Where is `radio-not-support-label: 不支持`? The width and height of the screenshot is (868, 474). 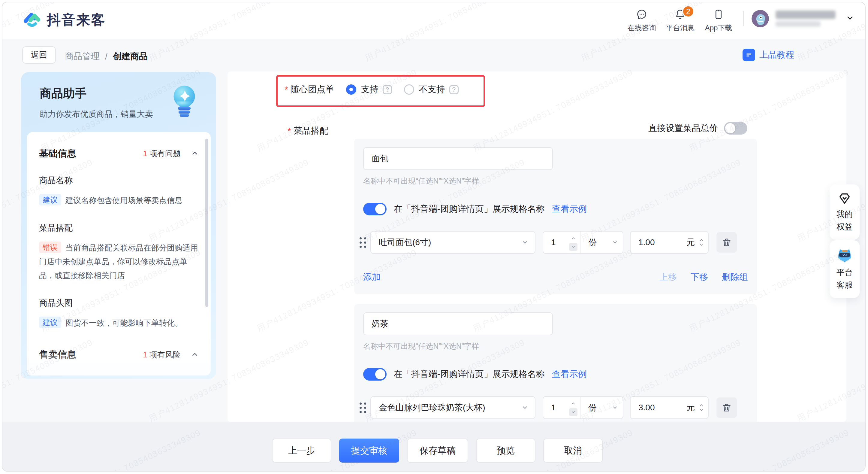
radio-not-support-label: 不支持 is located at coordinates (432, 90).